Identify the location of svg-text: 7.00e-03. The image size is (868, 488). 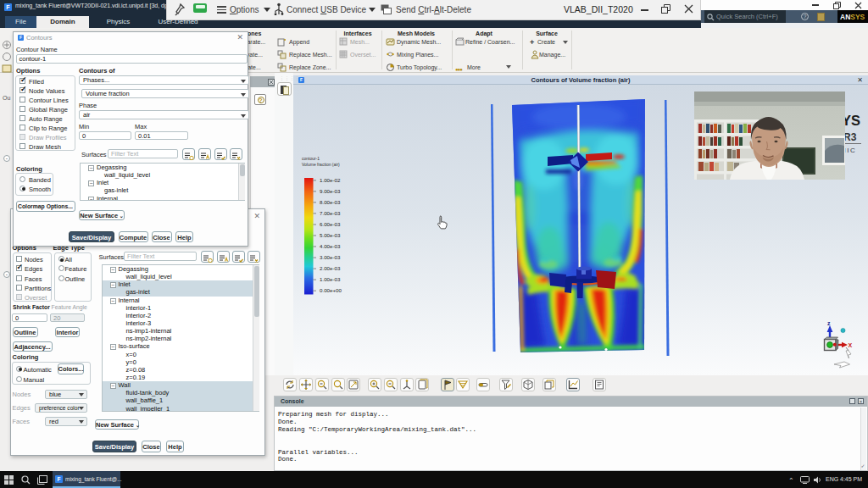
(331, 214).